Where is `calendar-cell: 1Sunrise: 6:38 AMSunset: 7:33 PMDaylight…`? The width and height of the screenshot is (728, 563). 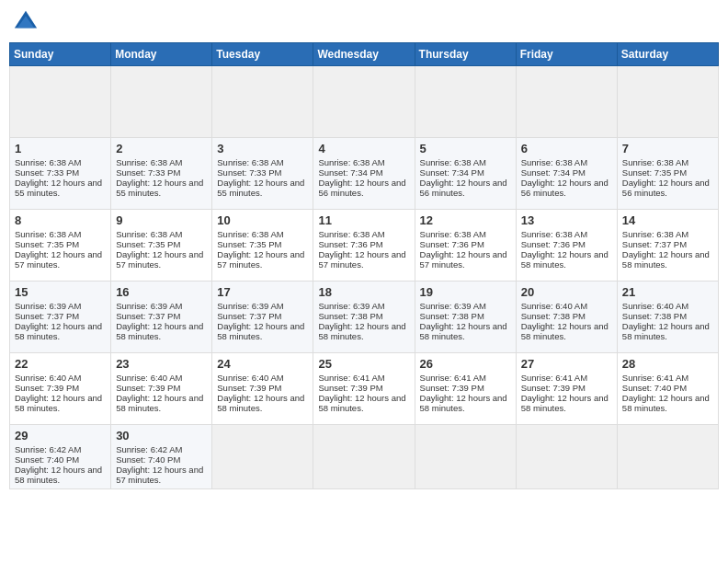 calendar-cell: 1Sunrise: 6:38 AMSunset: 7:33 PMDaylight… is located at coordinates (61, 174).